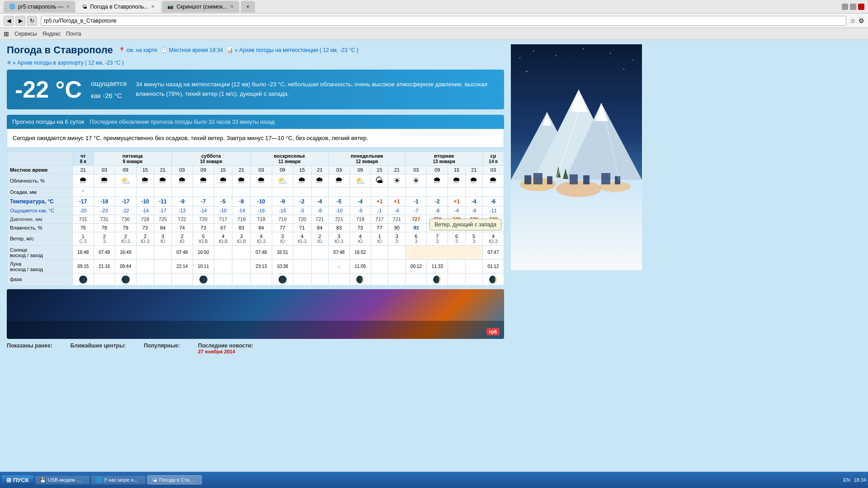  What do you see at coordinates (256, 239) in the screenshot?
I see `wind-row: Ветер, м/с 1С-З 2З 2Ю-З 2Ю-З 3Ю 2Ю 5Ю-В …` at bounding box center [256, 239].